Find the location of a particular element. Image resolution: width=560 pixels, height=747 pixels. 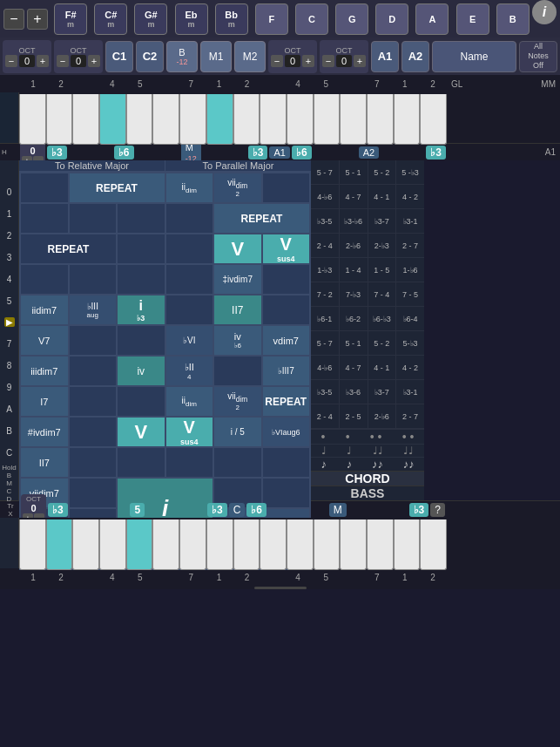

note-fsharp: F#m is located at coordinates (71, 19).